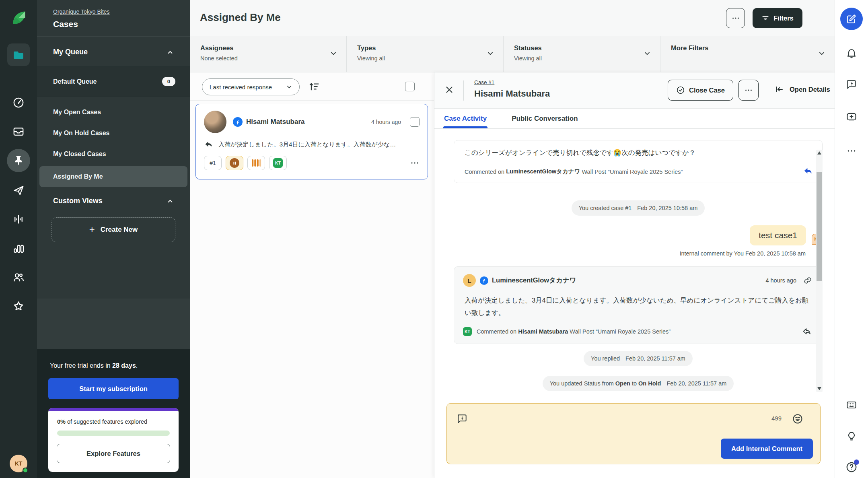 The width and height of the screenshot is (868, 478). I want to click on case-more-button, so click(415, 163).